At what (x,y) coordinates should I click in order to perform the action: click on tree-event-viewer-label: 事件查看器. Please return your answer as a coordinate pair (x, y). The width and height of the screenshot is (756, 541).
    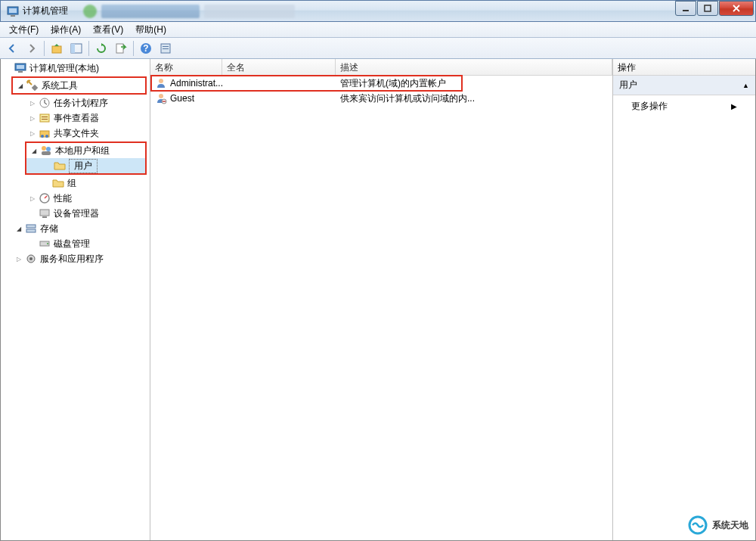
    Looking at the image, I should click on (76, 118).